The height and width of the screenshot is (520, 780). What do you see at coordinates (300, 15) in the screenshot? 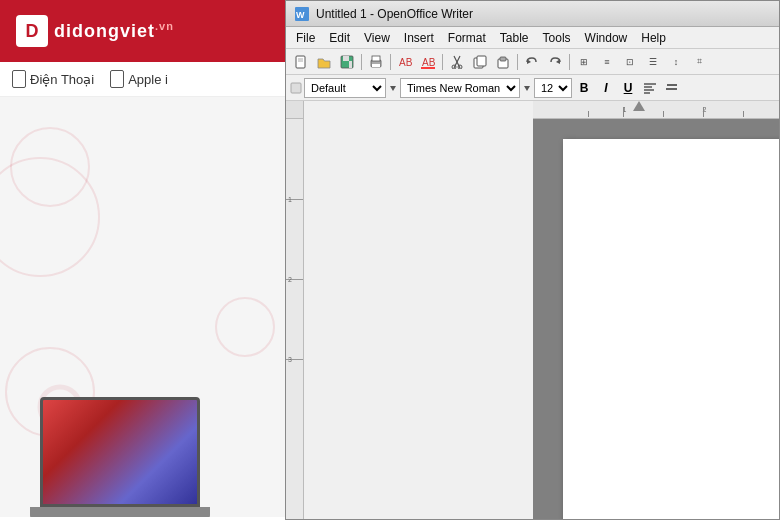
I see `svg-text: W` at bounding box center [300, 15].